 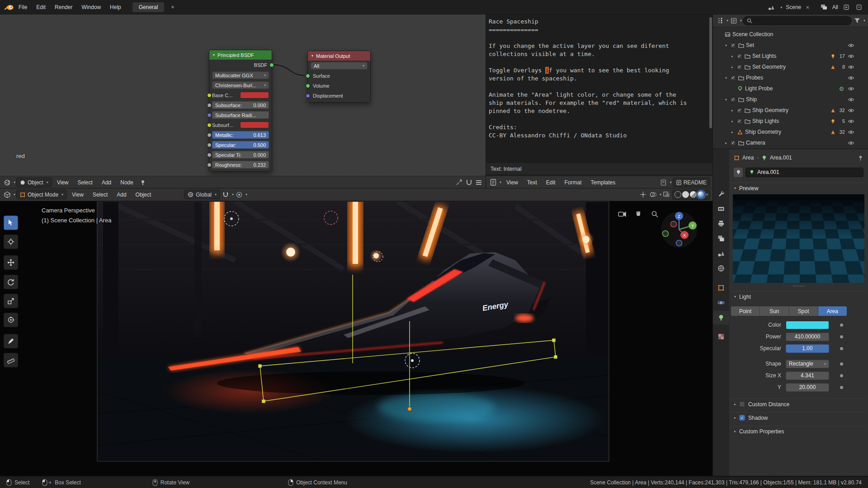 I want to click on base-color-swatch, so click(x=255, y=95).